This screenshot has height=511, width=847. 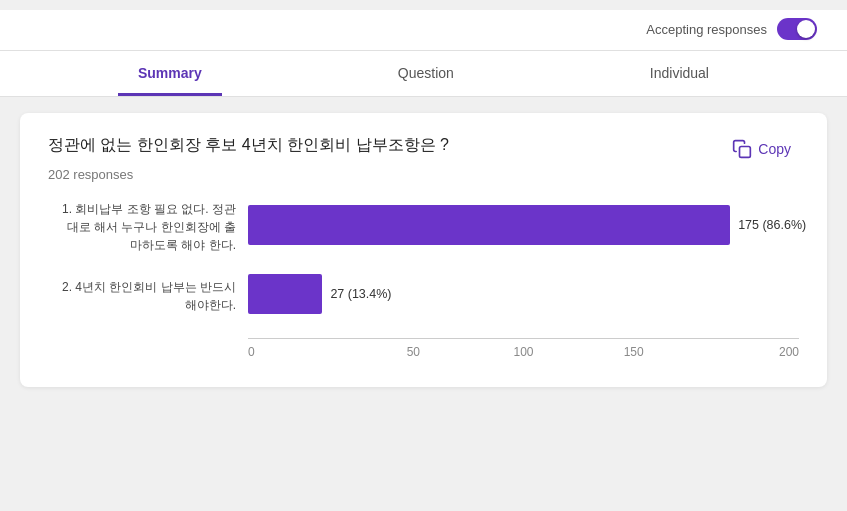 I want to click on tab-individual: Individual, so click(x=680, y=74).